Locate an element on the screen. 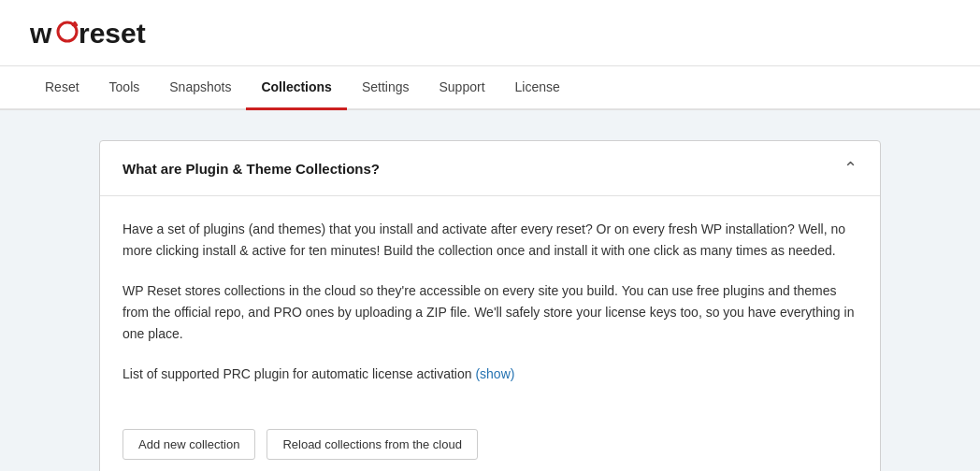  add-new-collection-button: Add new collection is located at coordinates (189, 445).